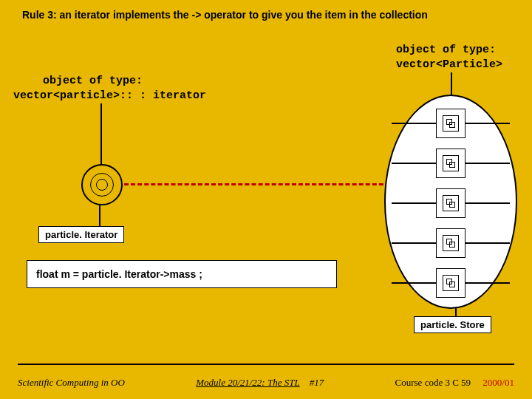 This screenshot has height=399, width=532. Describe the element at coordinates (71, 383) in the screenshot. I see `footer-course-name: Scientific Computing in OO` at that location.